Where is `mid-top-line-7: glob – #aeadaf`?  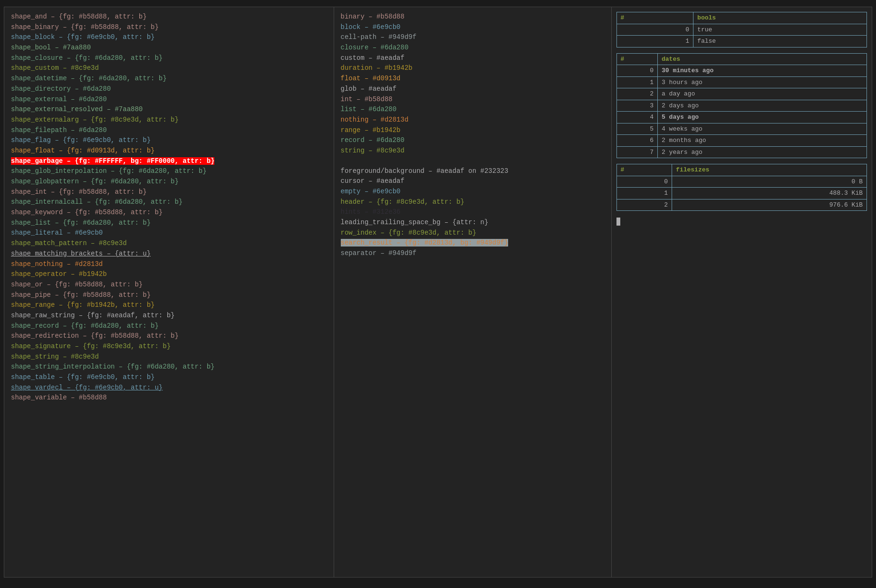 mid-top-line-7: glob – #aeadaf is located at coordinates (472, 89).